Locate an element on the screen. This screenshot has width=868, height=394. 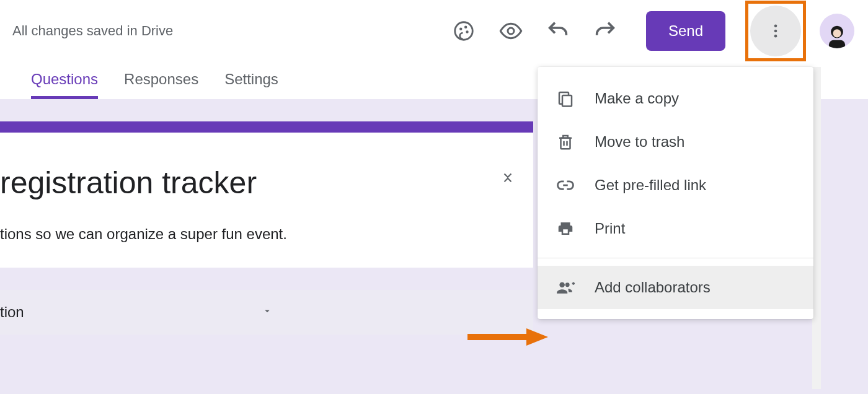
undo-icon is located at coordinates (558, 31).